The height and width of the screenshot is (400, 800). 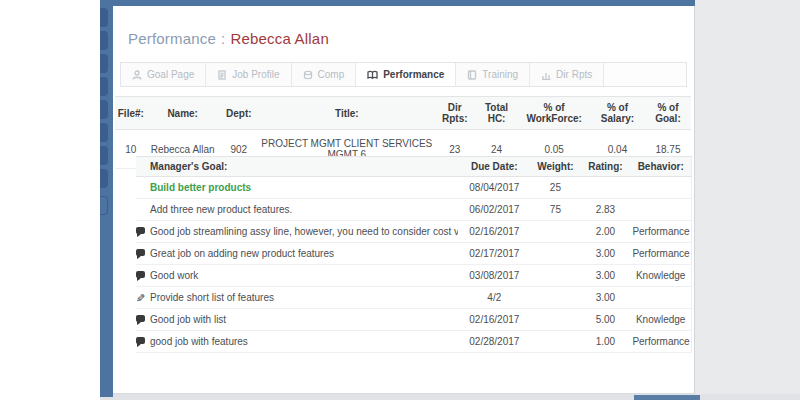 I want to click on goal-text: Good job with list, so click(x=297, y=320).